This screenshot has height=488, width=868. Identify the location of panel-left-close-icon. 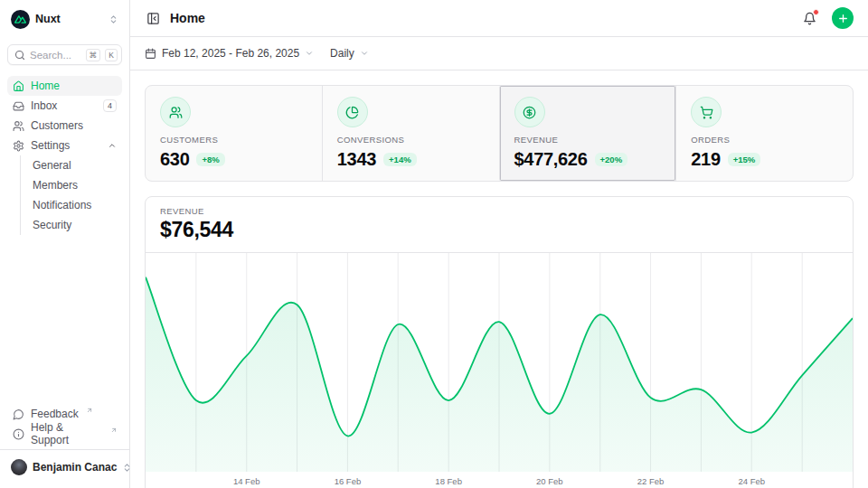
(154, 18).